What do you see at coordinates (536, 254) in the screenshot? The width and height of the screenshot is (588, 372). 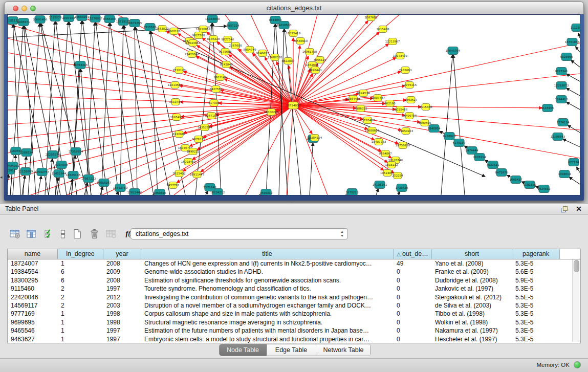 I see `column-header-pagerank: pagerank` at bounding box center [536, 254].